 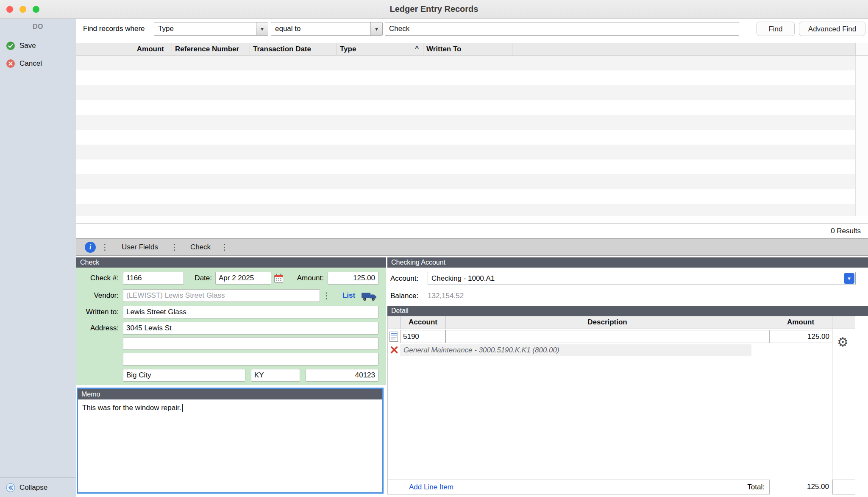 I want to click on find-records-where-label: Find records where, so click(x=114, y=29).